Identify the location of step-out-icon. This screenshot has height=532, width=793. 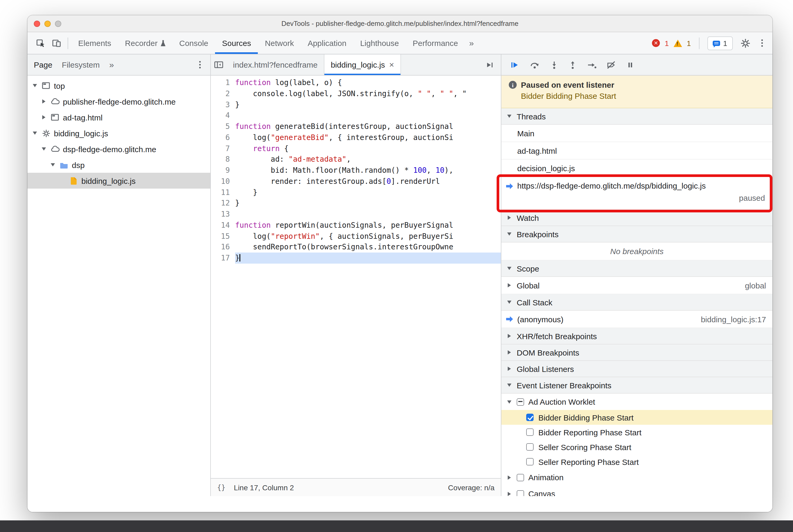
(573, 64).